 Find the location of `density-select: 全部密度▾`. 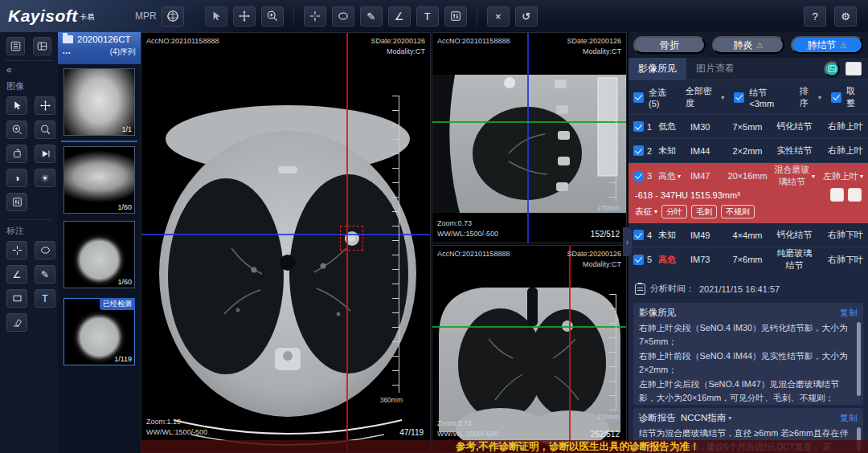

density-select: 全部密度▾ is located at coordinates (706, 97).